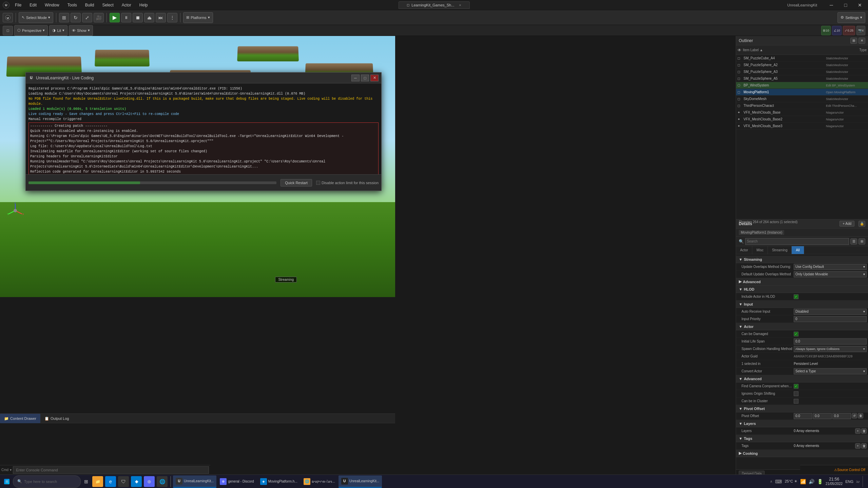 This screenshot has height=488, width=868. I want to click on layers-add-button: +, so click(858, 431).